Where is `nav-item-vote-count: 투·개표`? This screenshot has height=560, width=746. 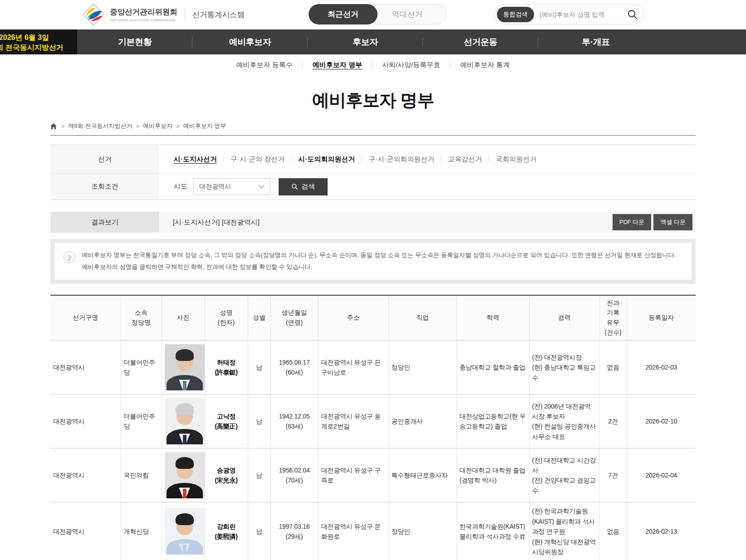
nav-item-vote-count: 투·개표 is located at coordinates (596, 42).